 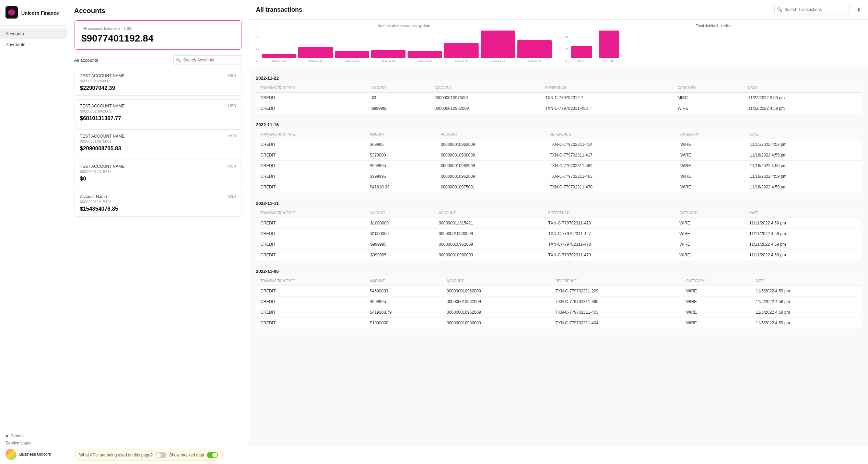 I want to click on search-accounts-input, so click(x=208, y=60).